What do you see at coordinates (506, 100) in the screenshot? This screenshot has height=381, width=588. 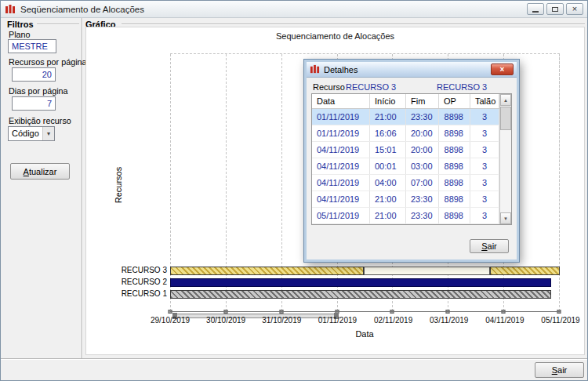 I see `scroll-up-button: ▲` at bounding box center [506, 100].